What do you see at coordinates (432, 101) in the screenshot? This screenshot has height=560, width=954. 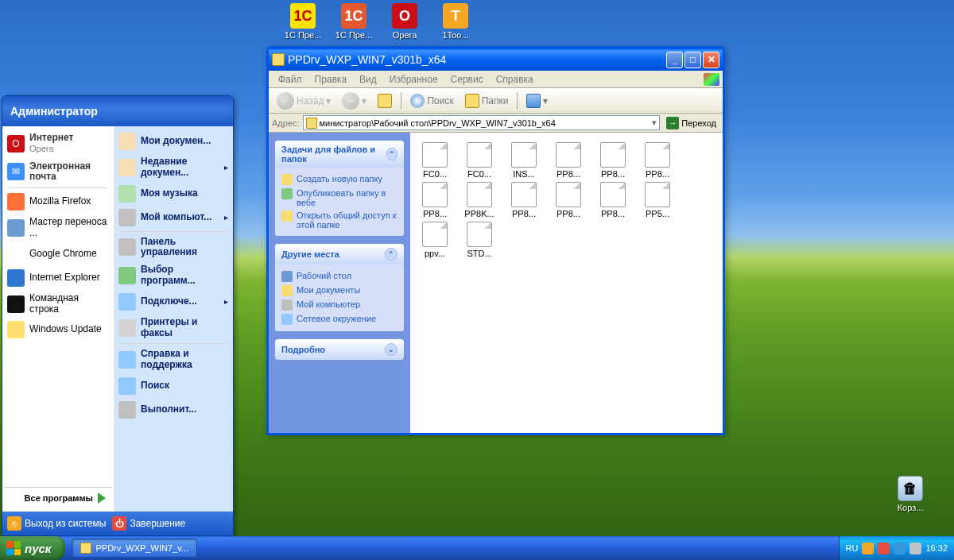 I see `search-button: Поиск` at bounding box center [432, 101].